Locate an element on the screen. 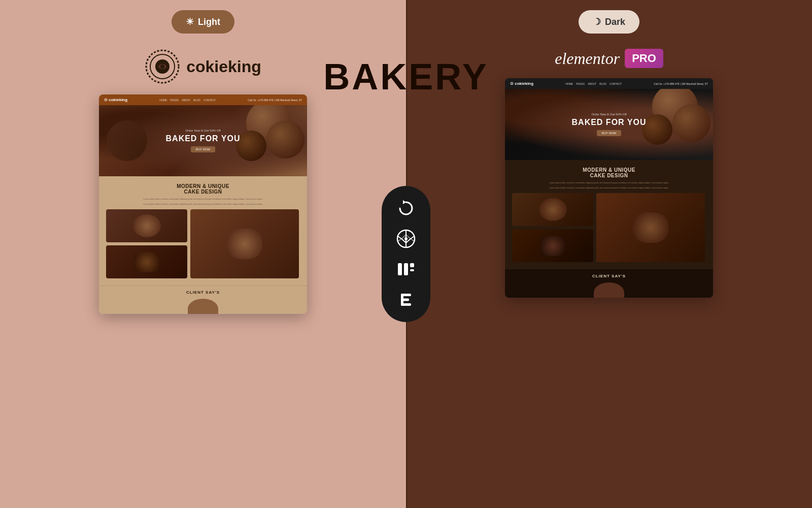 Image resolution: width=812 pixels, height=508 pixels. mockup-section-text2-light: Lorem ipsum dolor sit amet, consectetur … is located at coordinates (203, 204).